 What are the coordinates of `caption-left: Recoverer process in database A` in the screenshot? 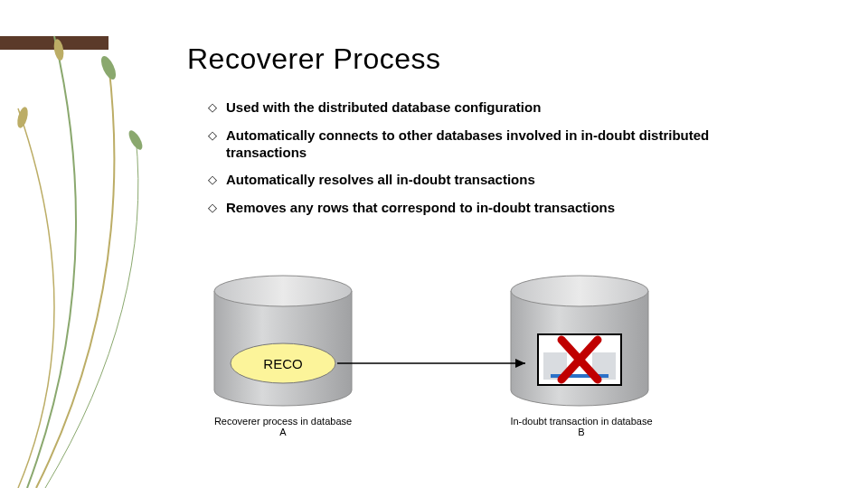 It's located at (283, 427).